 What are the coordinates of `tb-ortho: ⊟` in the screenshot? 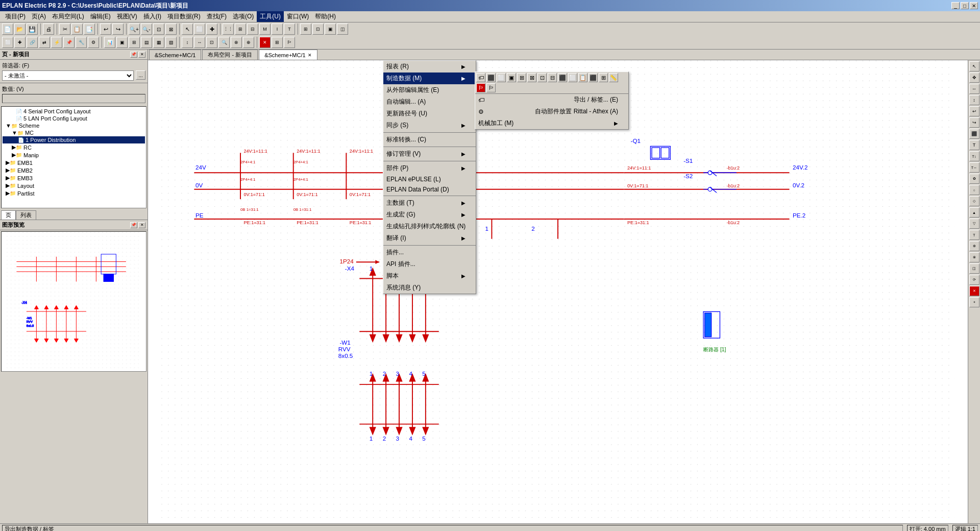 It's located at (253, 29).